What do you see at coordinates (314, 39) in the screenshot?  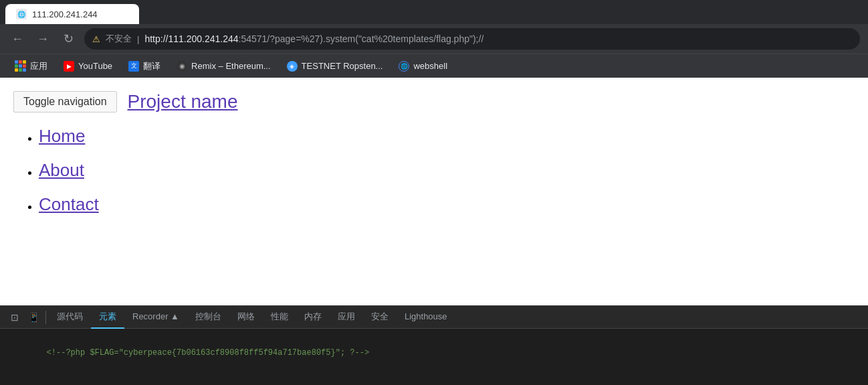 I see `url-display: http://111.200.241.244:54571/?page=%27).…` at bounding box center [314, 39].